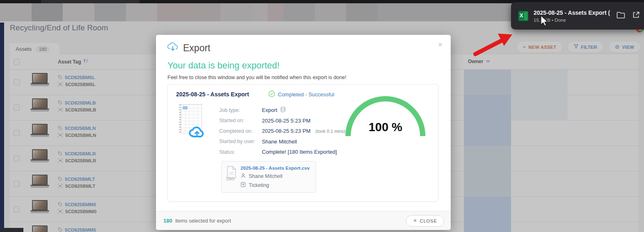 This screenshot has height=232, width=644. I want to click on file-icon: 16kb, so click(233, 173).